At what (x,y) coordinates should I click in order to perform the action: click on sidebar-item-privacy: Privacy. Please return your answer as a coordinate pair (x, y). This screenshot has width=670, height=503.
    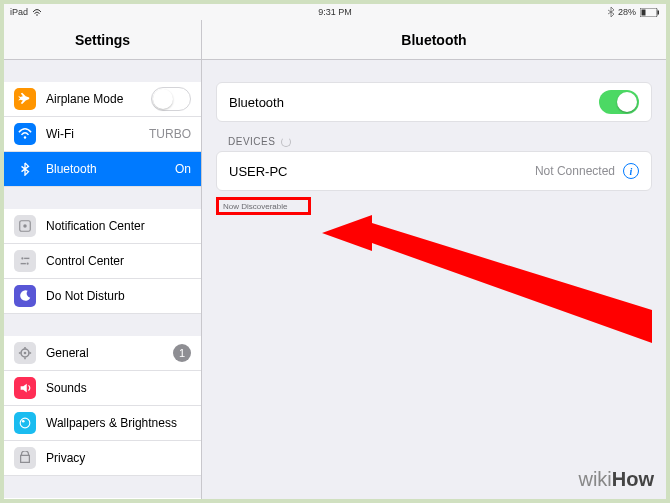
    Looking at the image, I should click on (102, 458).